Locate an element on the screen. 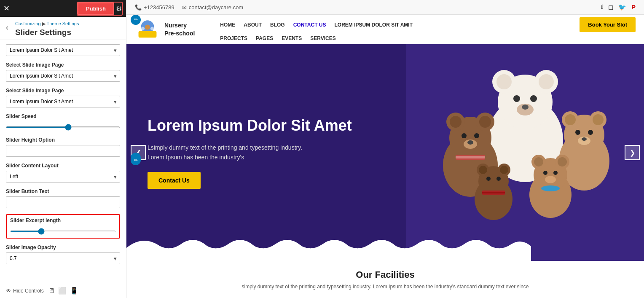 The width and height of the screenshot is (644, 298). slider-content-layout-label: Slider Content Layout is located at coordinates (63, 166).